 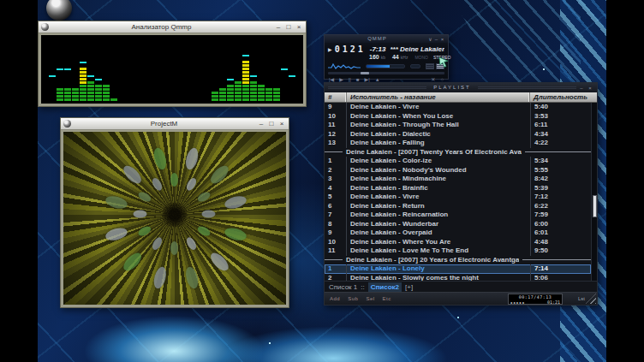 I want to click on playlist-track-row: 7Deine Lakaien - Reincarnation7:59, so click(x=457, y=216).